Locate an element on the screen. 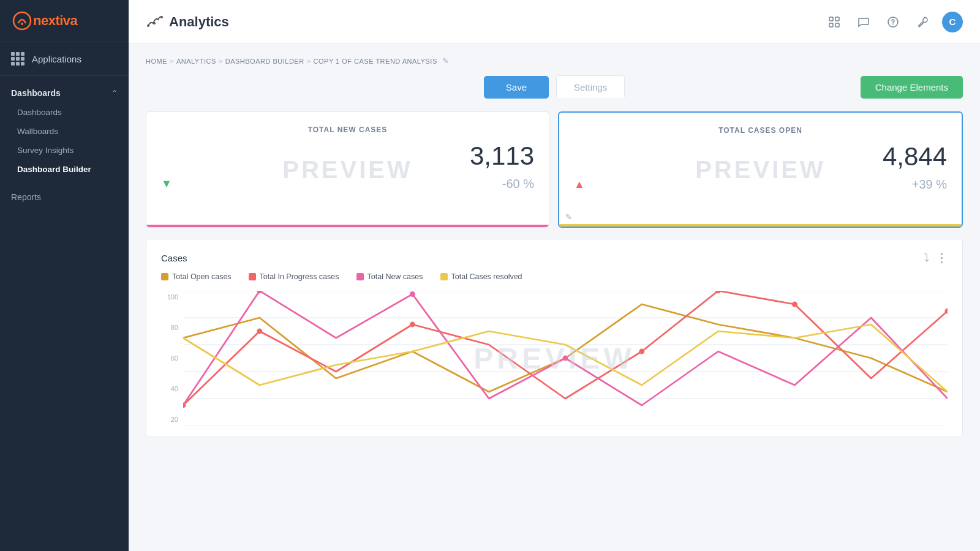 This screenshot has height=551, width=980. breadcrumb-home: HOME is located at coordinates (157, 61).